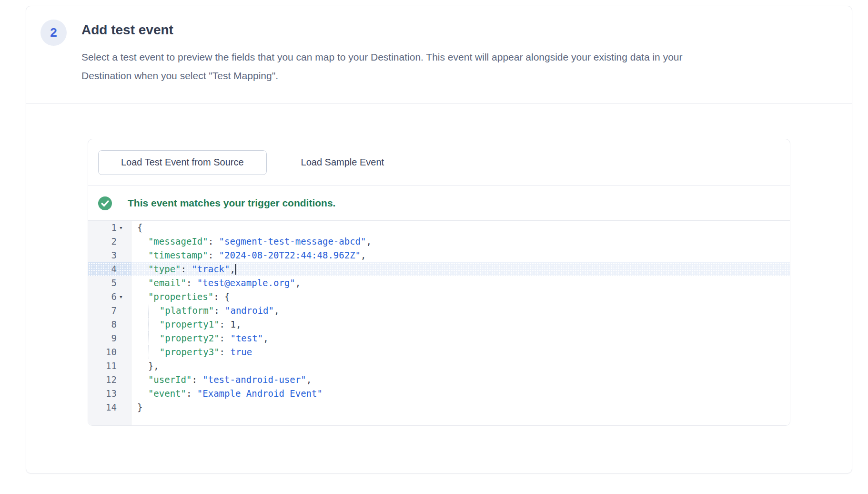 This screenshot has width=868, height=494. I want to click on line-number: 2, so click(114, 241).